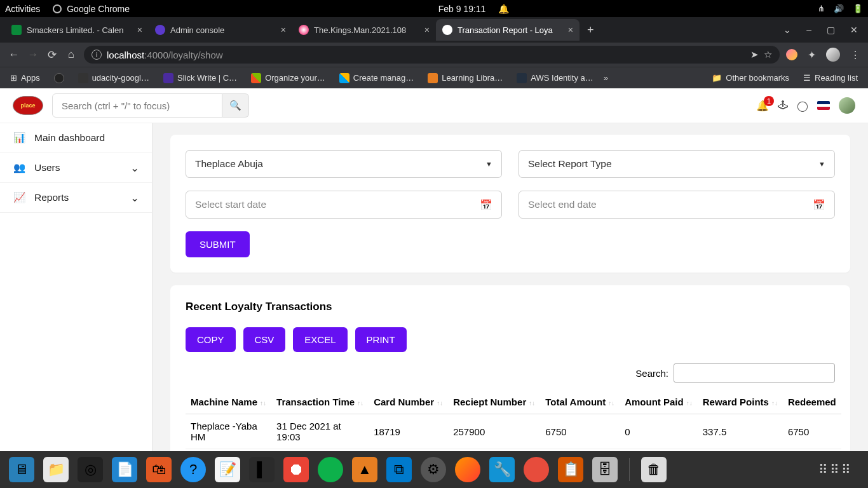 The image size is (868, 488). What do you see at coordinates (463, 9) in the screenshot?
I see `clock: Feb 9 19:11` at bounding box center [463, 9].